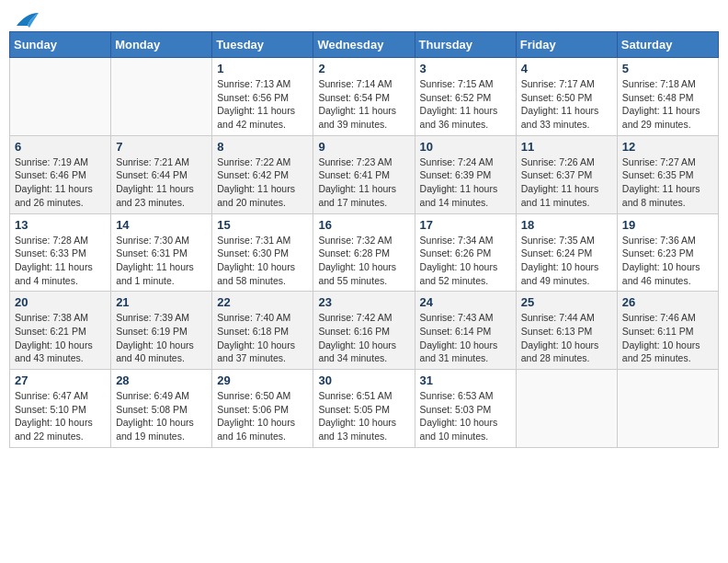 Image resolution: width=728 pixels, height=563 pixels. I want to click on calendar-cell: 21Sunrise: 7:39 AMSunset: 6:19 PMDayligh…, so click(162, 331).